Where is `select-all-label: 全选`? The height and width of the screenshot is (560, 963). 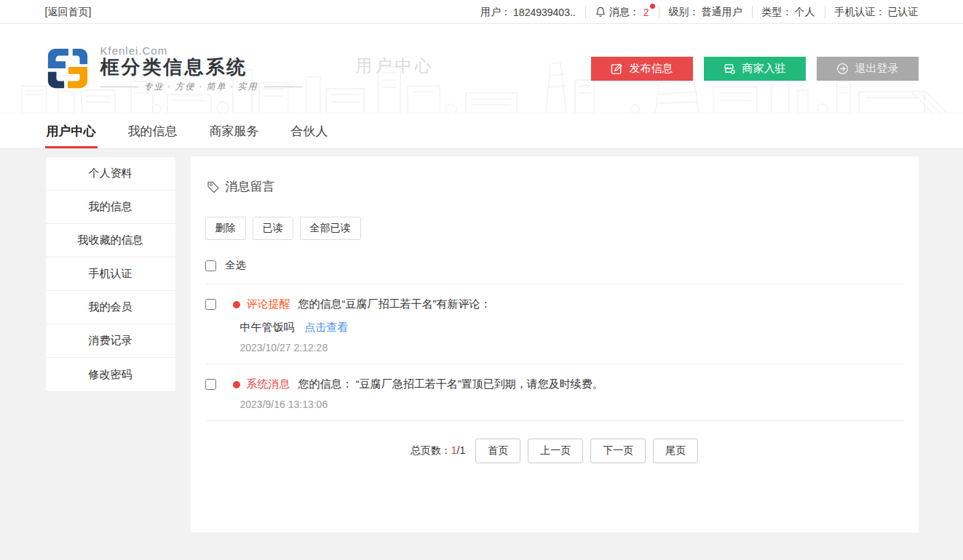
select-all-label: 全选 is located at coordinates (236, 265).